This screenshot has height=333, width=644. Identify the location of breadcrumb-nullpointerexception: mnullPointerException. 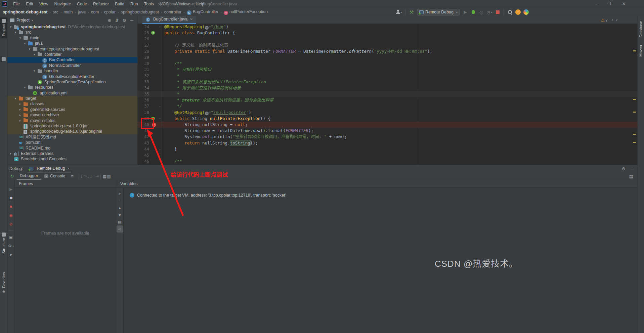
(246, 12).